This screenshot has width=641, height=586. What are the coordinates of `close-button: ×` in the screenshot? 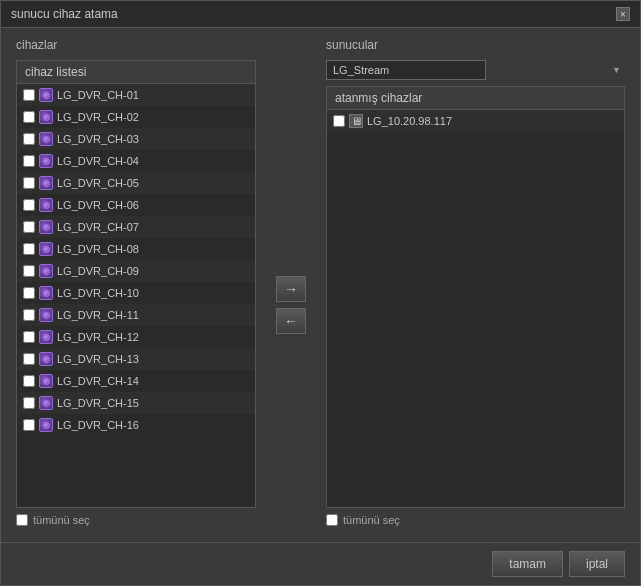 It's located at (623, 14).